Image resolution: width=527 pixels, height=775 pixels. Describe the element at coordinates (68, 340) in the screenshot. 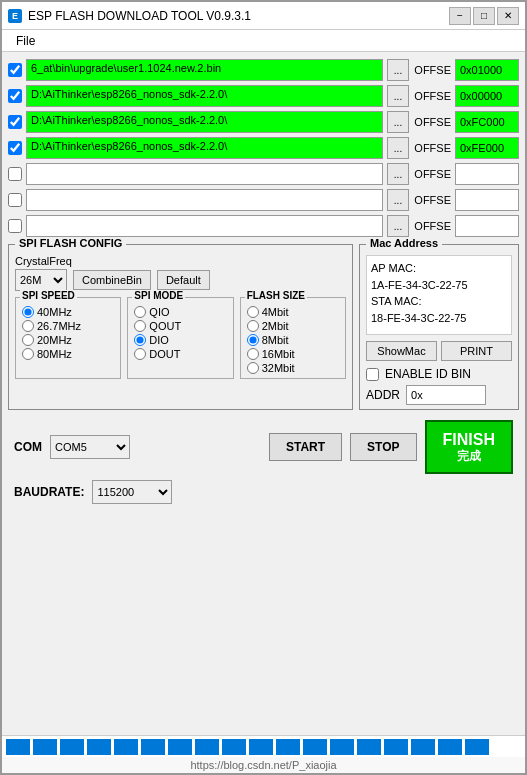

I see `spi-speed-20mhz: 20MHz` at that location.